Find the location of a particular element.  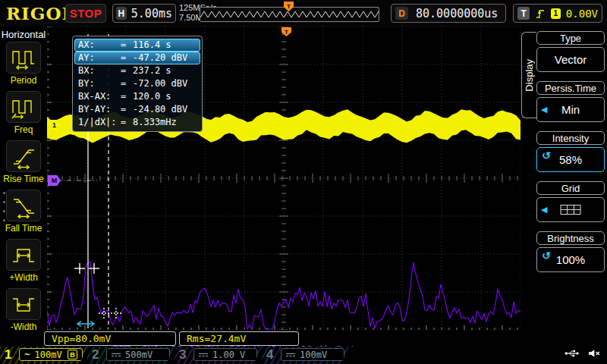

horizontal-badge: H is located at coordinates (121, 14).